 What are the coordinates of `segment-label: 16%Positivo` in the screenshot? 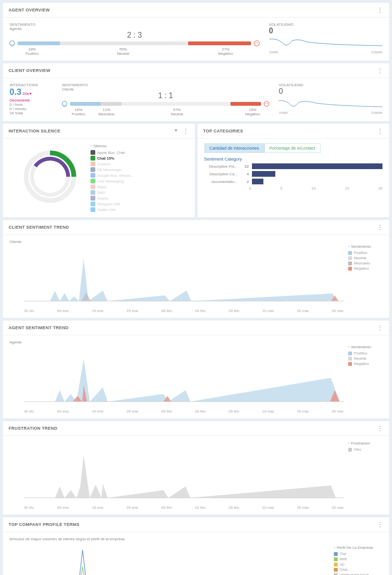 It's located at (79, 112).